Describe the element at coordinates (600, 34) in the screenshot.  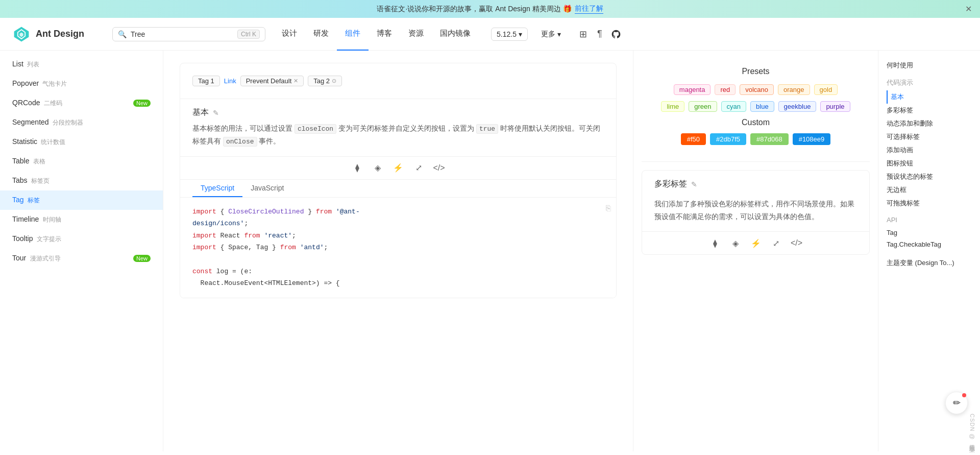
I see `header-icons: ⊞ ¶` at that location.